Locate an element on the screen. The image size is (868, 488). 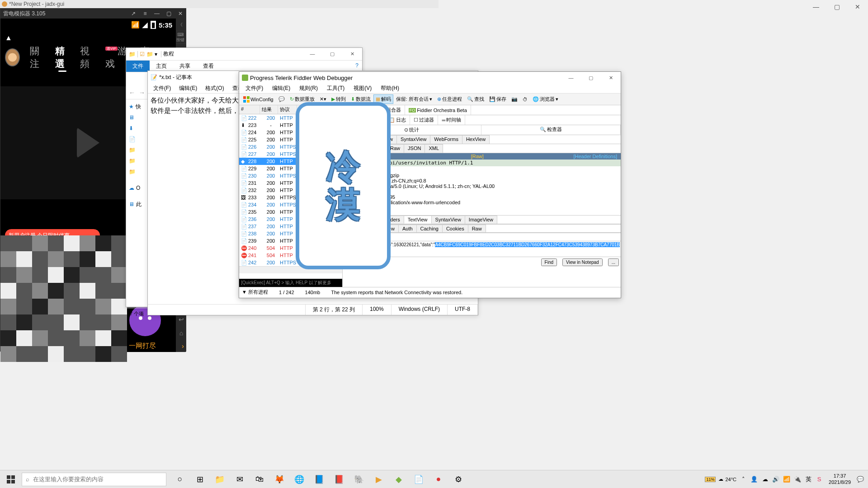
tray-sogou-icon: S is located at coordinates (819, 479).